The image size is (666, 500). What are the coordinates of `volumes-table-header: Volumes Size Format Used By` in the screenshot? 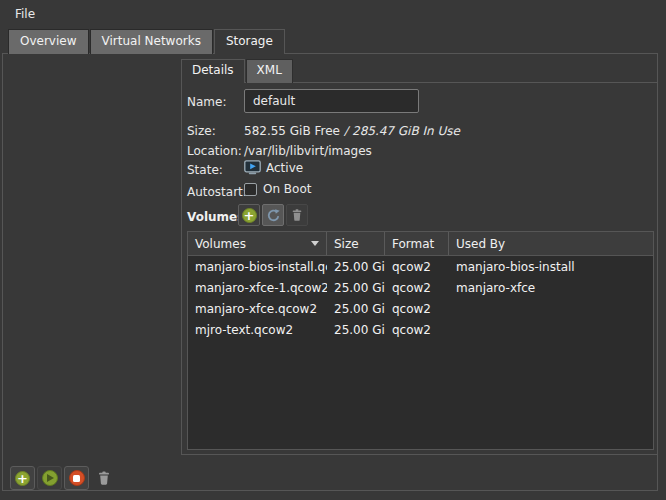 It's located at (420, 244).